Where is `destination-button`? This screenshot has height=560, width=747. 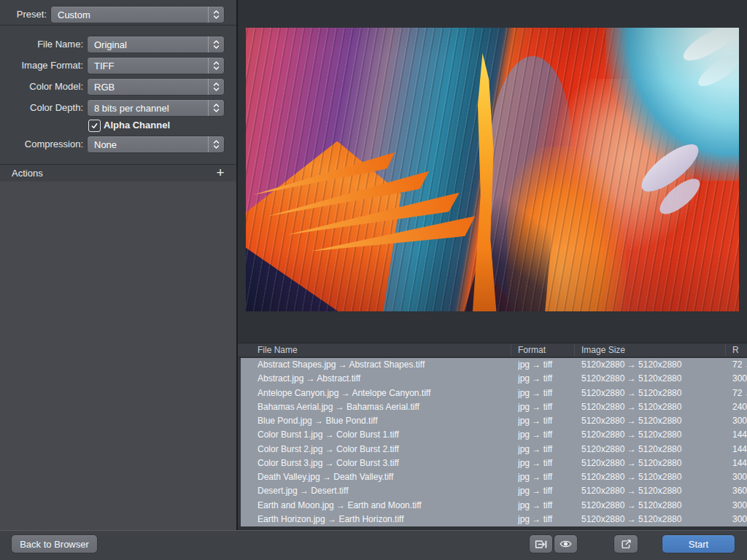 destination-button is located at coordinates (541, 544).